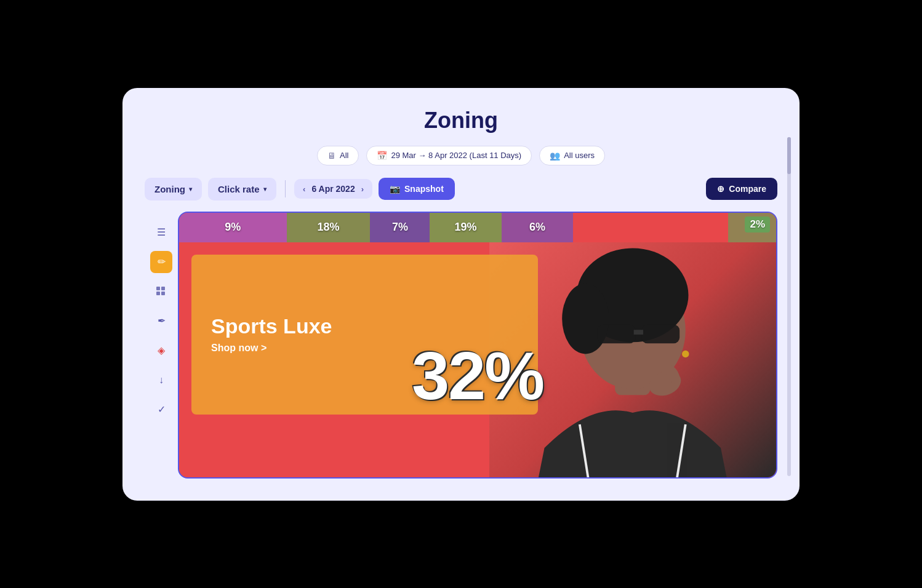 The image size is (922, 588). Describe the element at coordinates (742, 189) in the screenshot. I see `compare-button: ⊕ Compare` at that location.